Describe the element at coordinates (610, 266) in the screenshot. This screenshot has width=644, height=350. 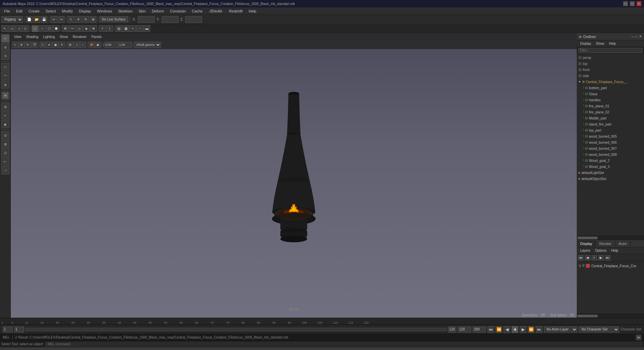
I see `layer-row-main: V P Central_Fireplace_Focus_Cre` at that location.